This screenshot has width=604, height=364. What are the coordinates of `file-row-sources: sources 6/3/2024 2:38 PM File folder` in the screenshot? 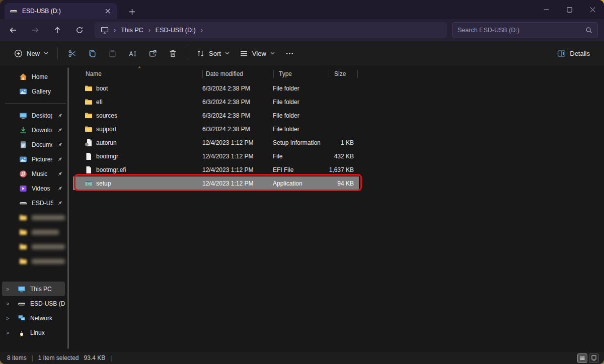 It's located at (216, 116).